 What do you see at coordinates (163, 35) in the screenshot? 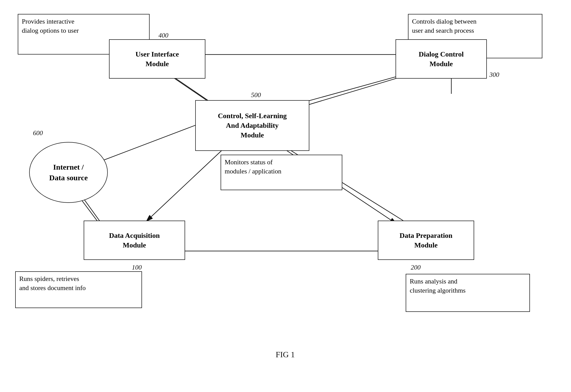
I see `label-400: 400` at bounding box center [163, 35].